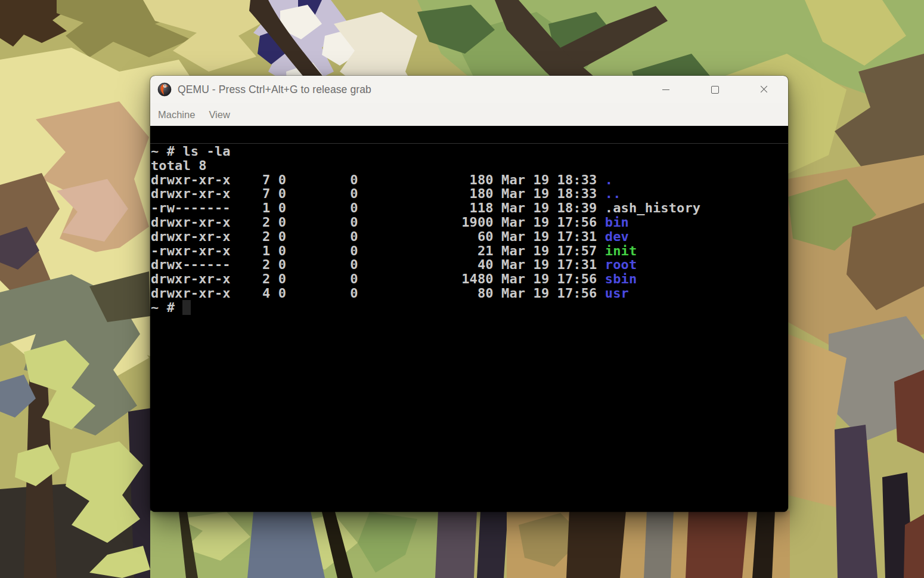 This screenshot has height=578, width=924. What do you see at coordinates (764, 89) in the screenshot?
I see `close-button` at bounding box center [764, 89].